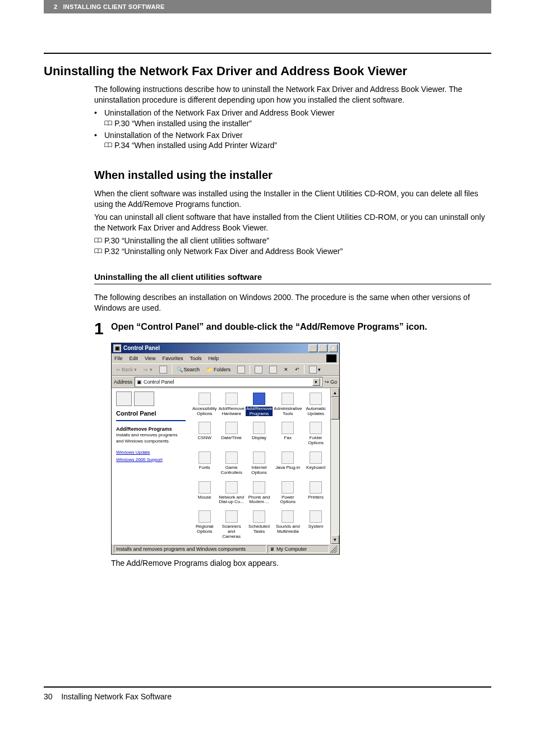 This screenshot has height=756, width=535. I want to click on link-windows-update: Windows Update, so click(151, 453).